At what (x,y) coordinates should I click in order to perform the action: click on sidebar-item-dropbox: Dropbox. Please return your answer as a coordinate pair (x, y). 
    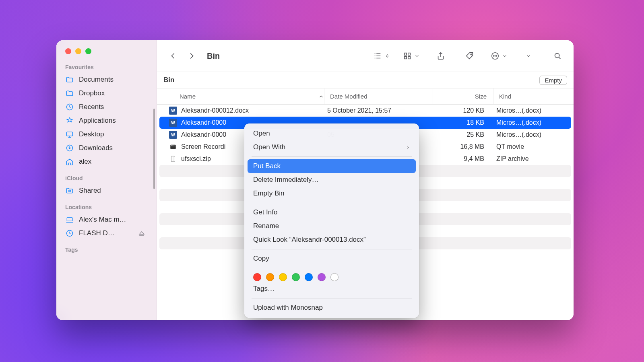
    Looking at the image, I should click on (105, 93).